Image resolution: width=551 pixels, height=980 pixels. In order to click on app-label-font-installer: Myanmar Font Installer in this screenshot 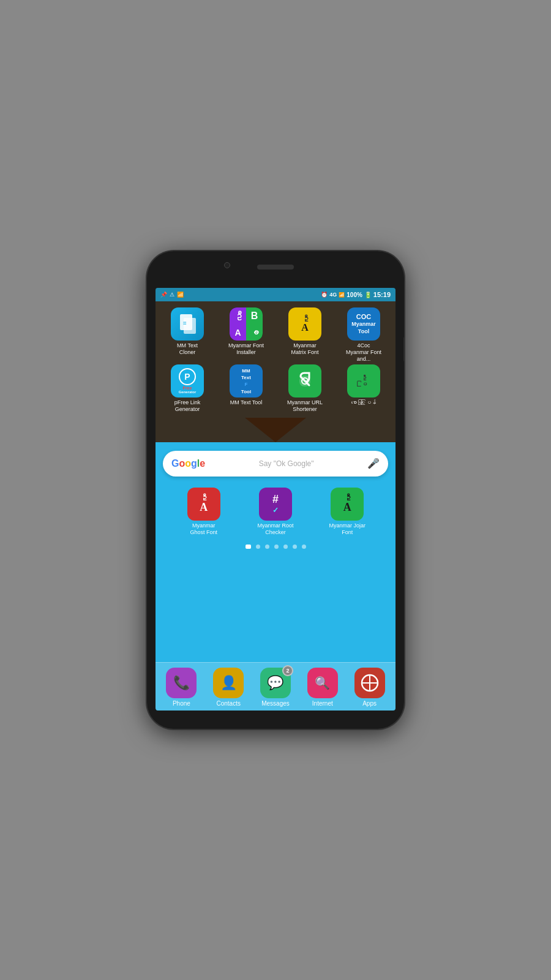, I will do `click(246, 349)`.